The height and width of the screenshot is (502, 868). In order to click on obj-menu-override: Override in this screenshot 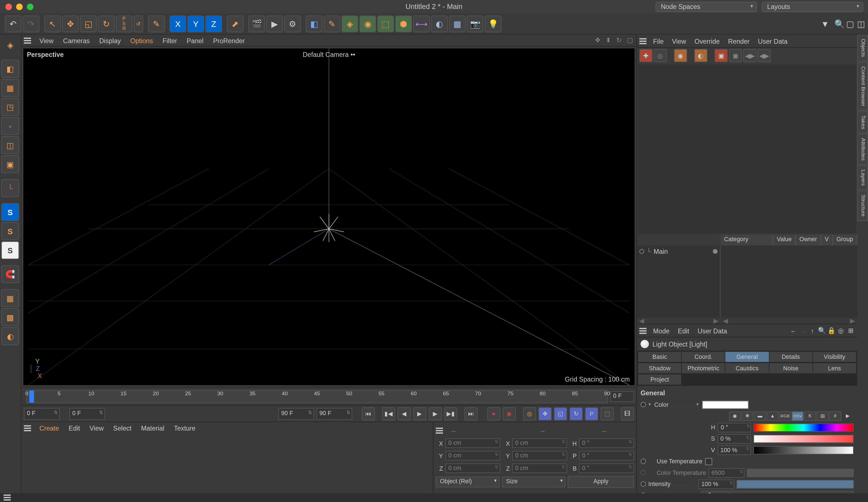, I will do `click(707, 41)`.